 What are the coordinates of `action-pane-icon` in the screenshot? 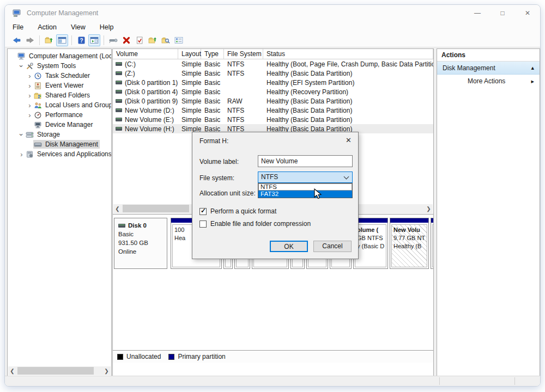 It's located at (94, 40).